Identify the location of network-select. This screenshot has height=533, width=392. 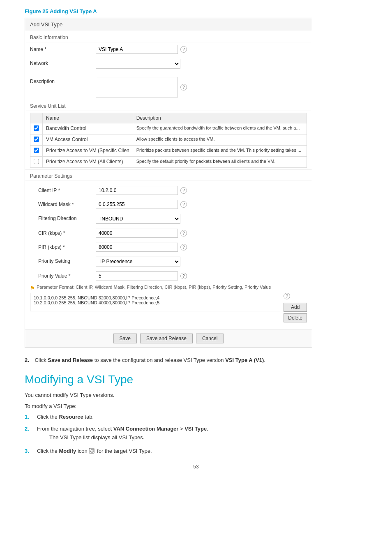
(138, 64).